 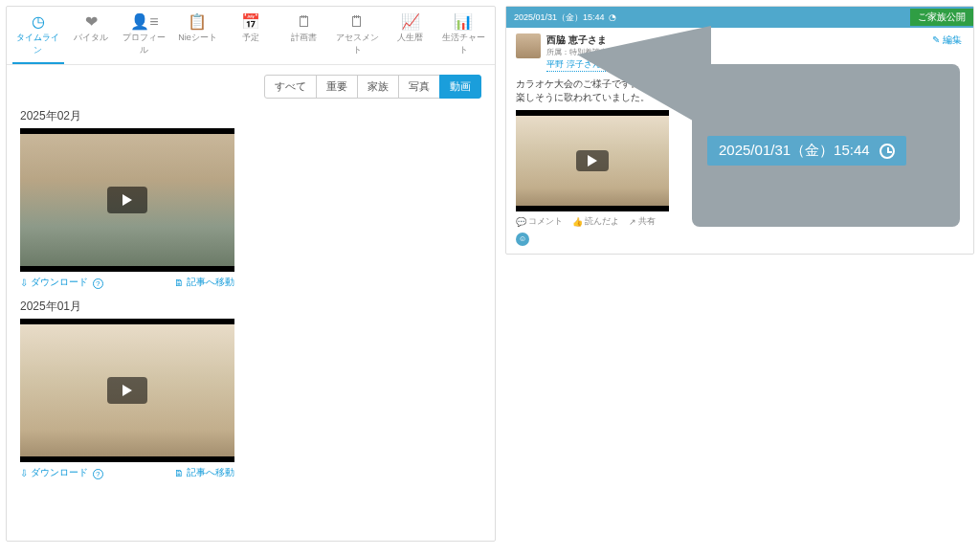 What do you see at coordinates (251, 37) in the screenshot?
I see `nav-schedule: 📅 予定` at bounding box center [251, 37].